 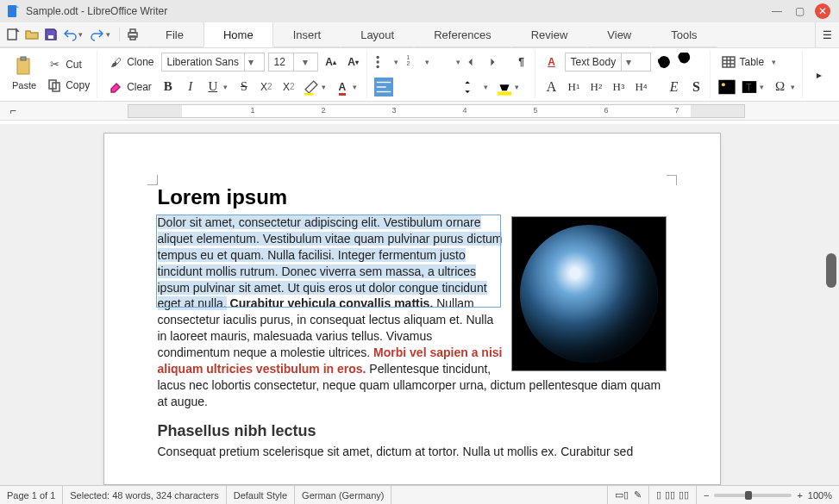 I want to click on increase-indent-button, so click(x=499, y=62).